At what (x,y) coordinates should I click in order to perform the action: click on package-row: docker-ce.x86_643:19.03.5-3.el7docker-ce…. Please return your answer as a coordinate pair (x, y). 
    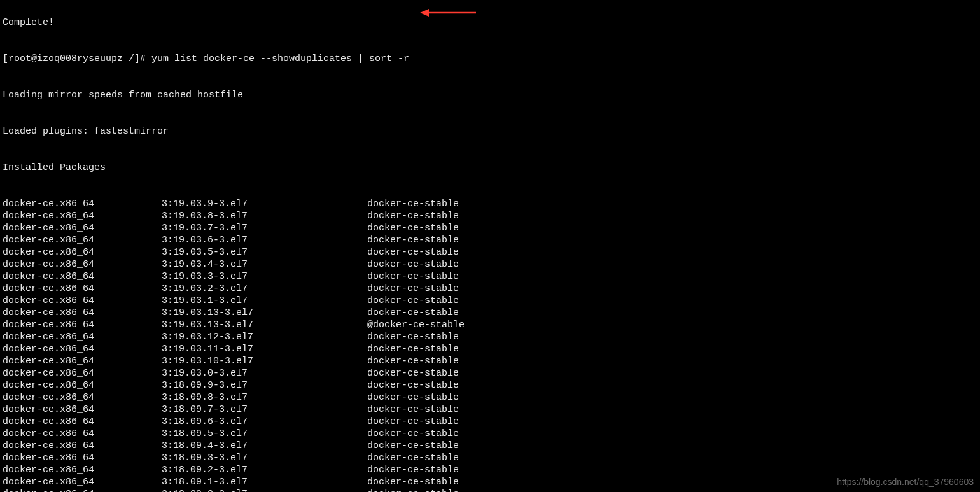
    Looking at the image, I should click on (490, 252).